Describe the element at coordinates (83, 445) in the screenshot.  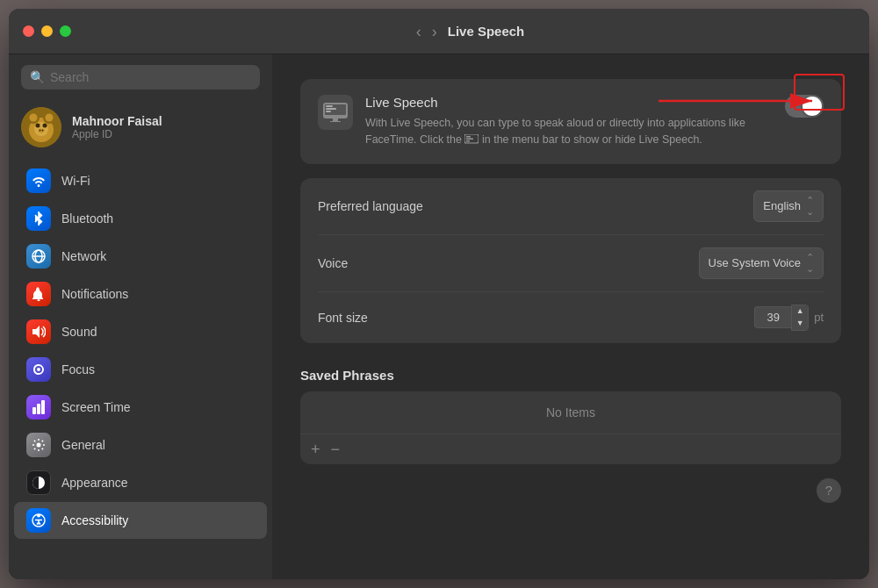
I see `sidebar-item-label: General` at that location.